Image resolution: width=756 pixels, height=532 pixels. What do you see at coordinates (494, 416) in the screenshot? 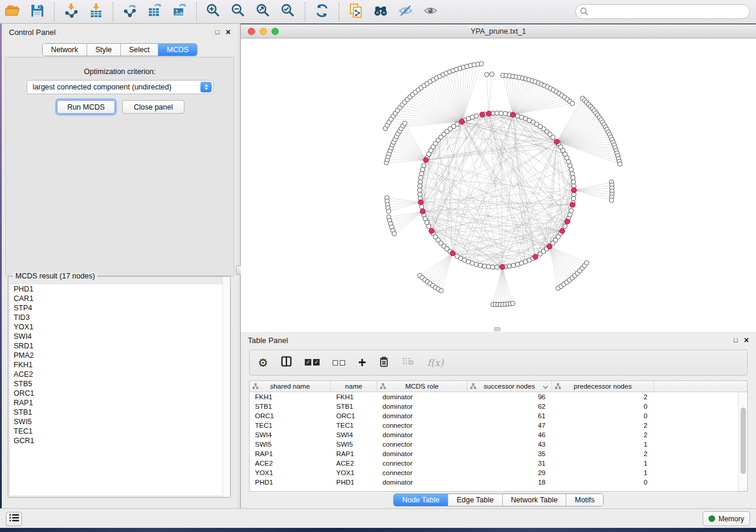
I see `table-row: ORC1 ORC1 dominator 61 0` at bounding box center [494, 416].